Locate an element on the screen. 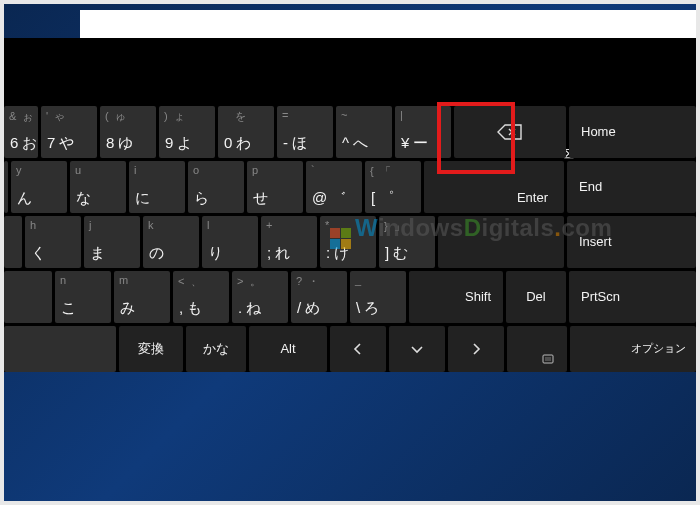 Image resolution: width=700 pixels, height=505 pixels. key-kana: り is located at coordinates (216, 254).